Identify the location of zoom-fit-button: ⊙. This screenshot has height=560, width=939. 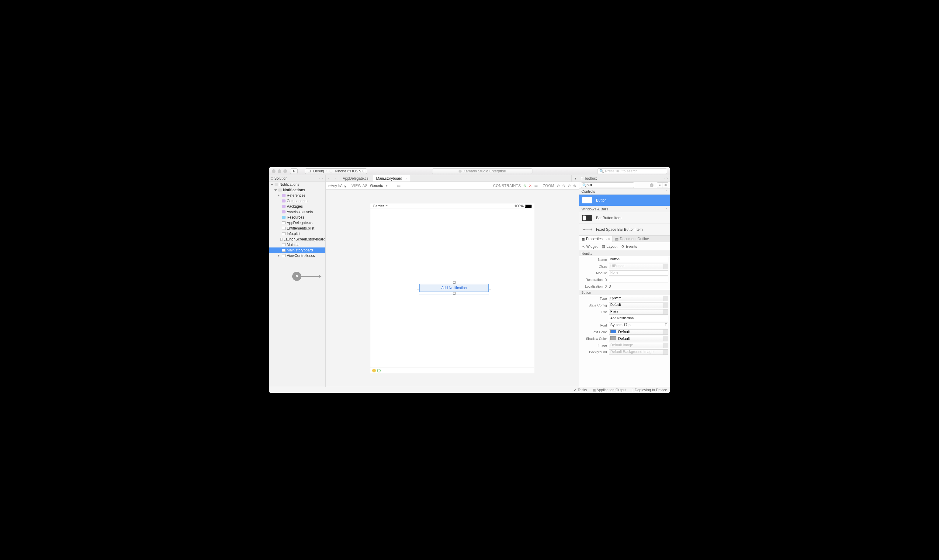
(558, 186).